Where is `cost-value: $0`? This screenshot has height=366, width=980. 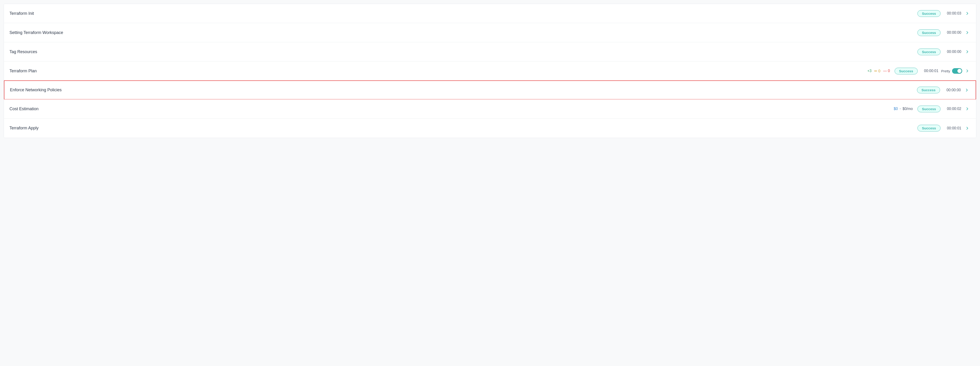
cost-value: $0 is located at coordinates (896, 109).